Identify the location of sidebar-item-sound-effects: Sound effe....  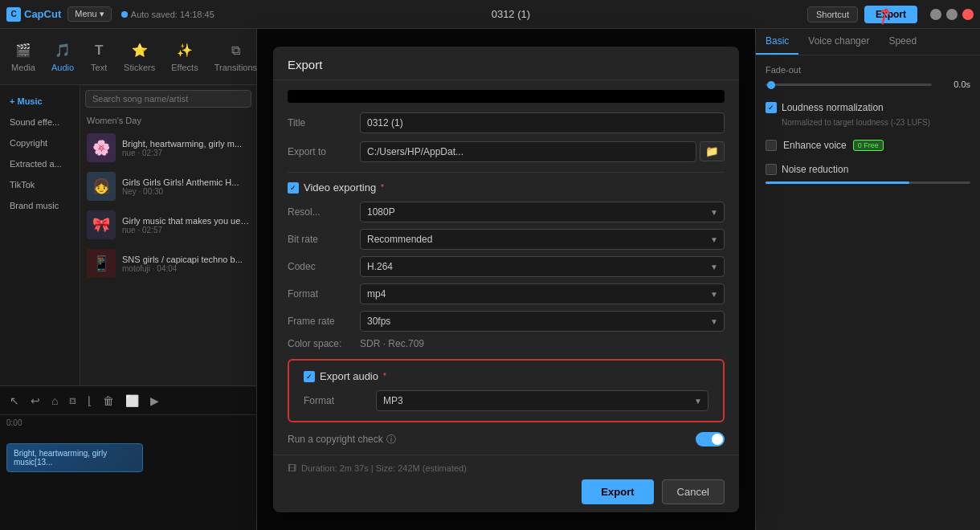
(40, 122).